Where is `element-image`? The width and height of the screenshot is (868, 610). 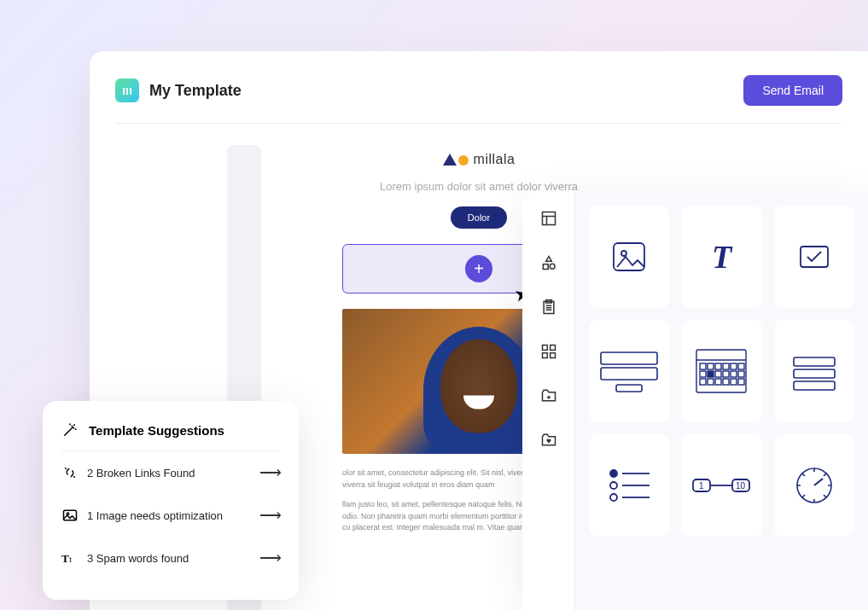
element-image is located at coordinates (629, 257).